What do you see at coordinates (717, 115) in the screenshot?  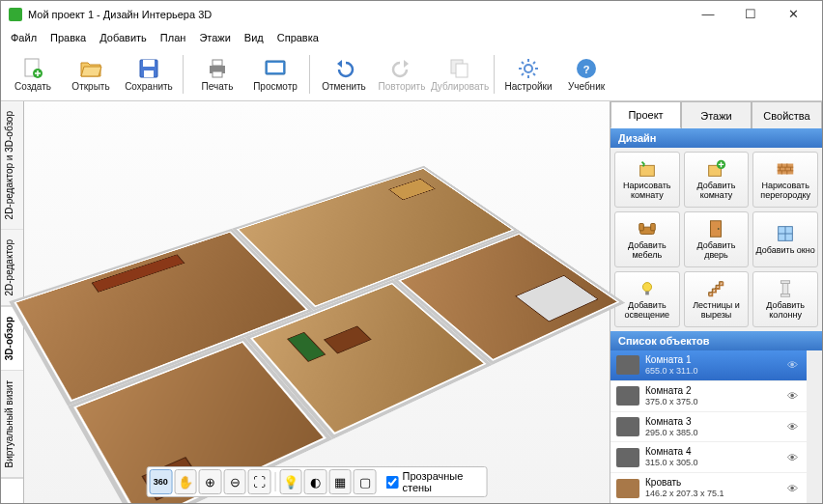 I see `right-tab-1: Этажи` at bounding box center [717, 115].